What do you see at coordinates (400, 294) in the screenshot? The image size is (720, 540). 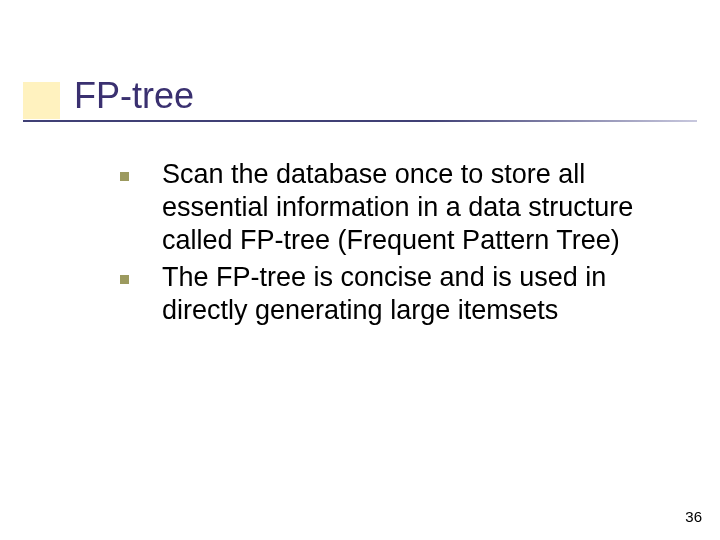 I see `bullet-item: The FP-tree is concise and is used in di…` at bounding box center [400, 294].